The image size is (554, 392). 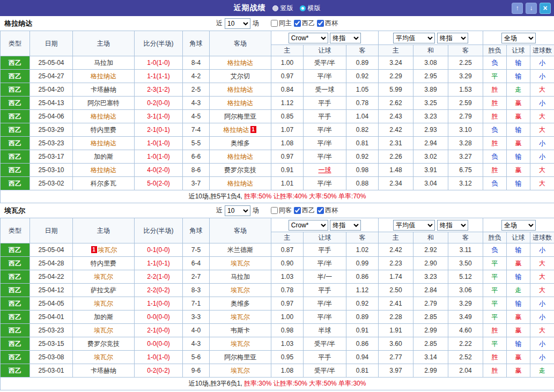 I want to click on away-team-cell: 格拉纳达, so click(x=240, y=157).